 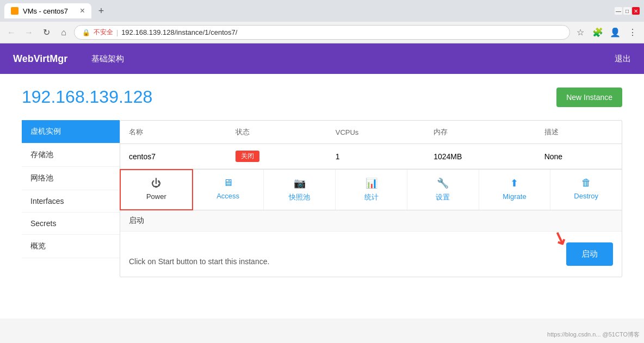 I want to click on sidebar-item-secrets: Secrets, so click(x=71, y=224).